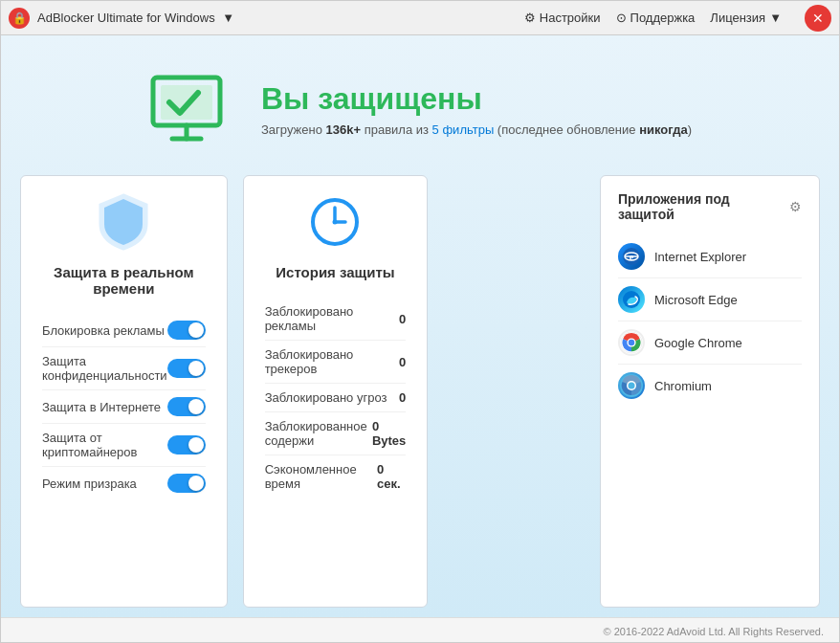 The image size is (840, 643). What do you see at coordinates (818, 18) in the screenshot?
I see `close-button: ✕` at bounding box center [818, 18].